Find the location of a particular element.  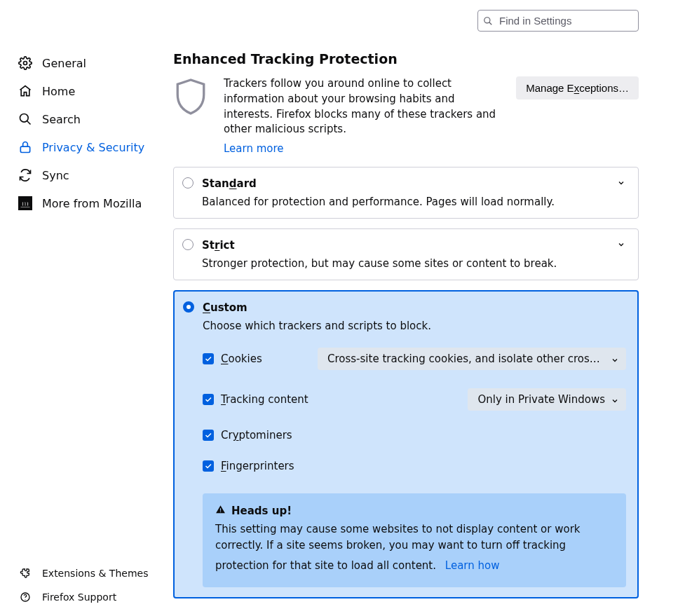

sidebar-item-label: More from Mozilla is located at coordinates (92, 203).